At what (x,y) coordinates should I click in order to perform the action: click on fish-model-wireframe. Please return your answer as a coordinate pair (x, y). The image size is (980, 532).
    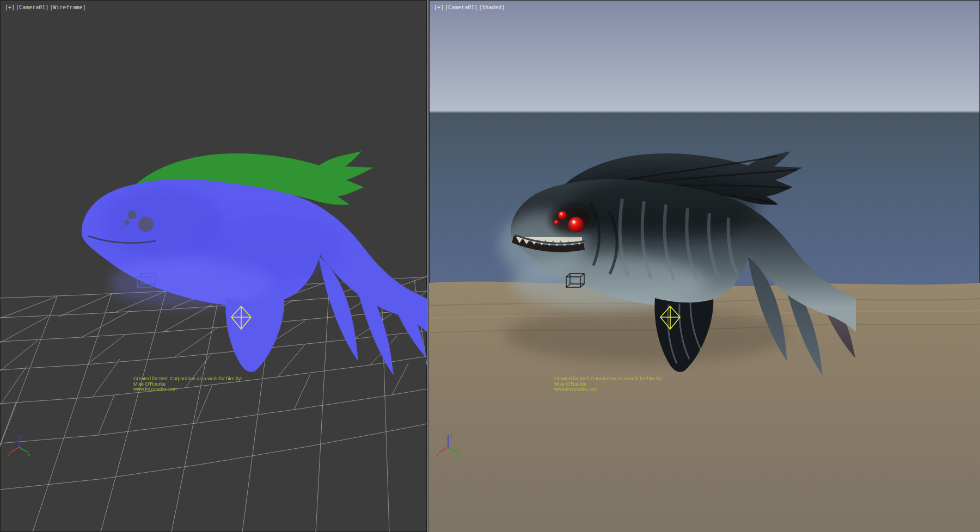
    Looking at the image, I should click on (254, 263).